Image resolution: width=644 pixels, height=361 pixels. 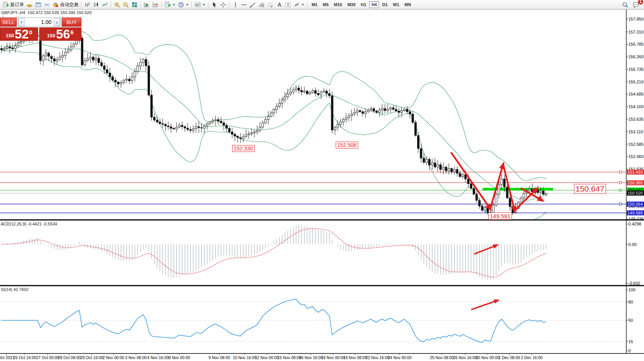 What do you see at coordinates (57, 22) in the screenshot?
I see `volume-increase-button: ▲` at bounding box center [57, 22].